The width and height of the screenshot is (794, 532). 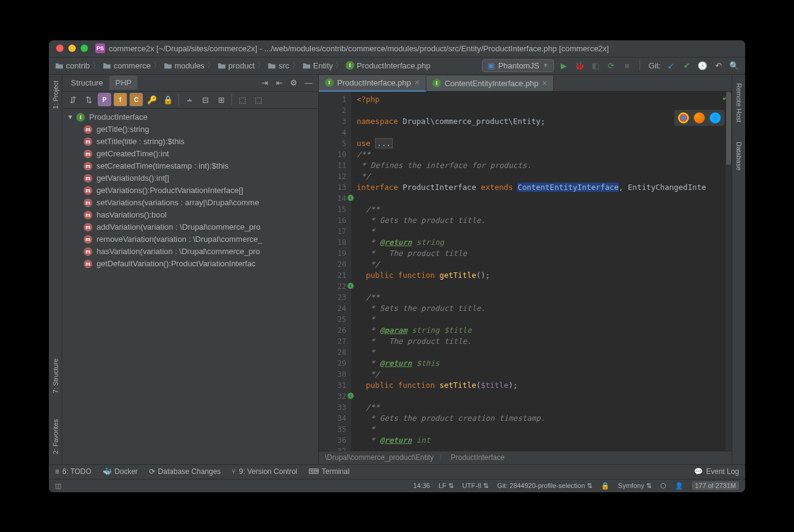 What do you see at coordinates (679, 486) in the screenshot?
I see `inspector-icon: 👤` at bounding box center [679, 486].